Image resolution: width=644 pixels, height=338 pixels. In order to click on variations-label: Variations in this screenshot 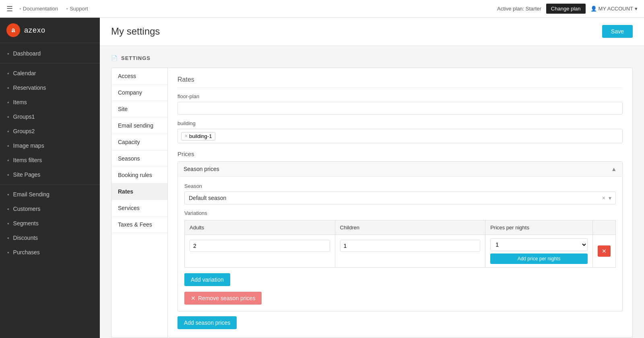, I will do `click(400, 213)`.